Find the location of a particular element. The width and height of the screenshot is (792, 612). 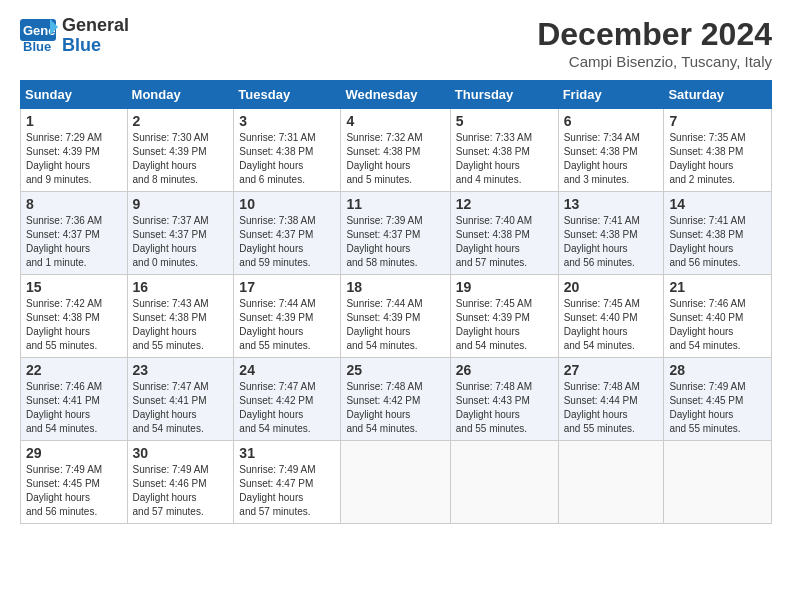

day-info: Sunrise: 7:34 AMSunset: 4:38 PMDaylight … is located at coordinates (602, 158).